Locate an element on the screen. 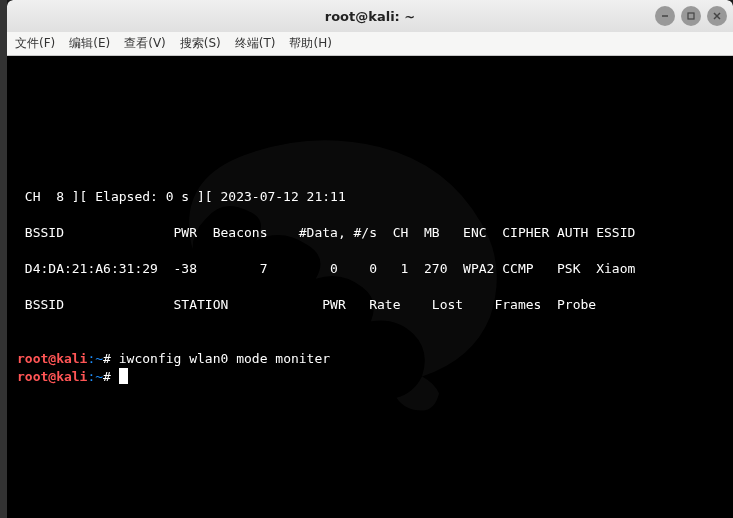  prompt-line-2: root@kali:~# is located at coordinates (72, 376).